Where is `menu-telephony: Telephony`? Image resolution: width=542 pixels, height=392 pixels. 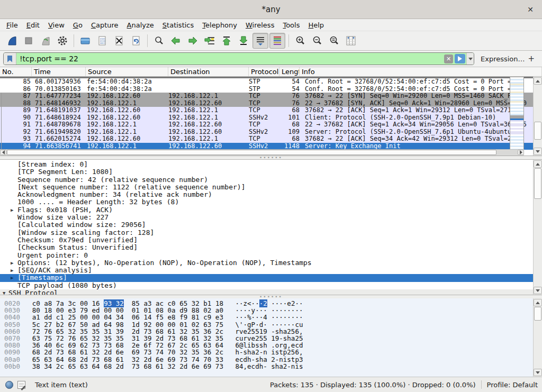 menu-telephony: Telephony is located at coordinates (220, 25).